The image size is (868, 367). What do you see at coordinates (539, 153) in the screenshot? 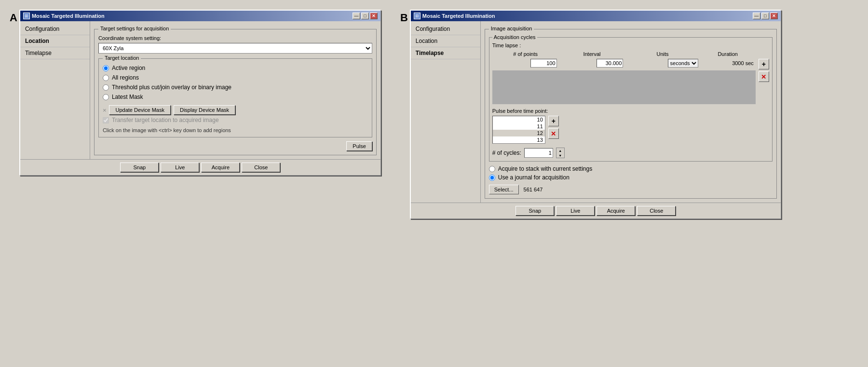
I see `cycles-input` at bounding box center [539, 153].